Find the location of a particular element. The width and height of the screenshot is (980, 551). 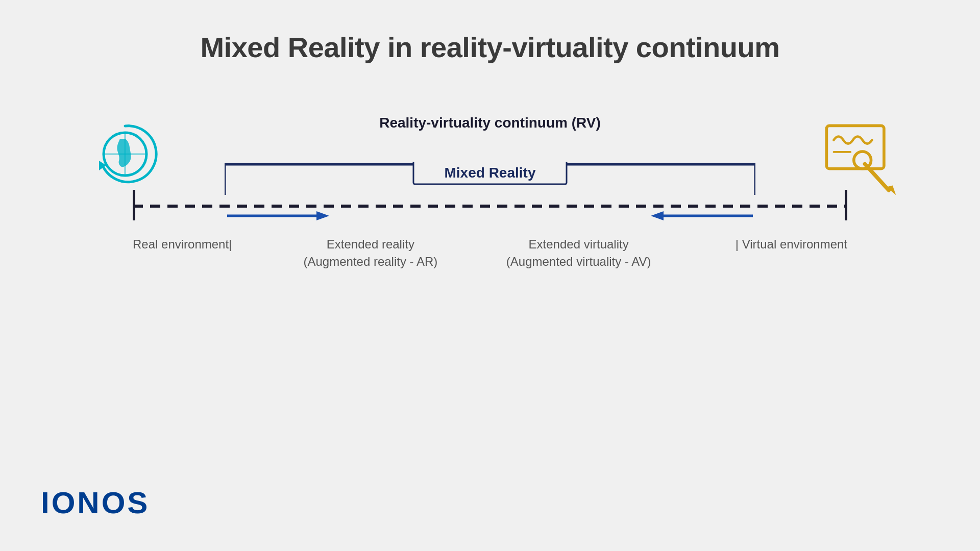

timeline-container: Mixed Reality is located at coordinates (490, 208).